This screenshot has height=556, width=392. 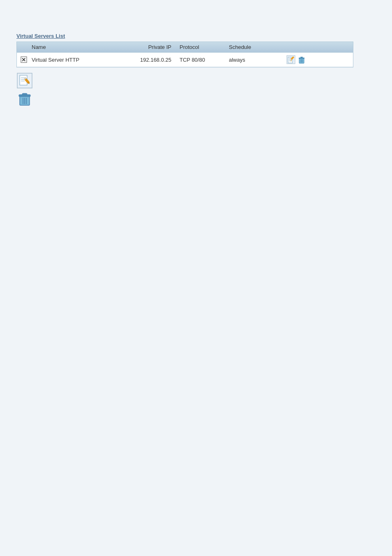 What do you see at coordinates (204, 60) in the screenshot?
I see `row-protocol: TCP 80/80` at bounding box center [204, 60].